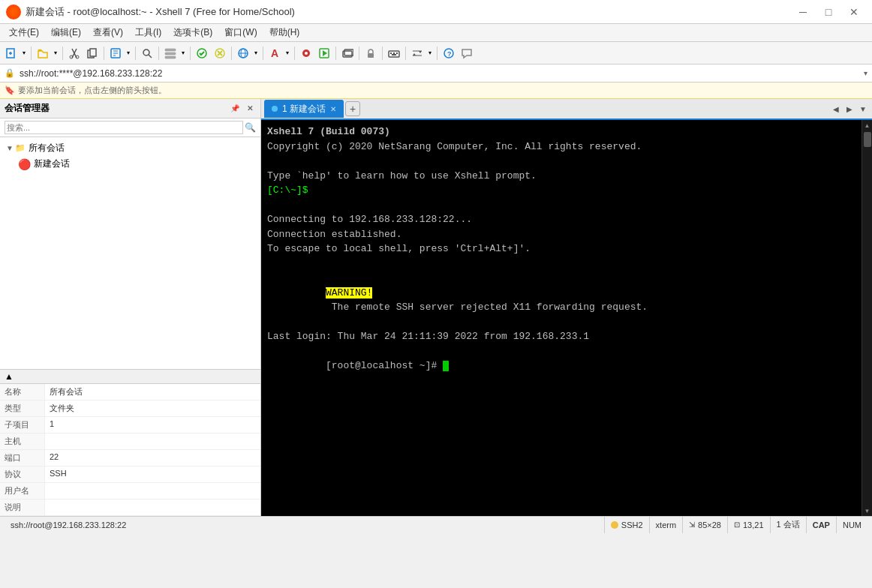  I want to click on sidebar-title: 会话管理器, so click(27, 108).